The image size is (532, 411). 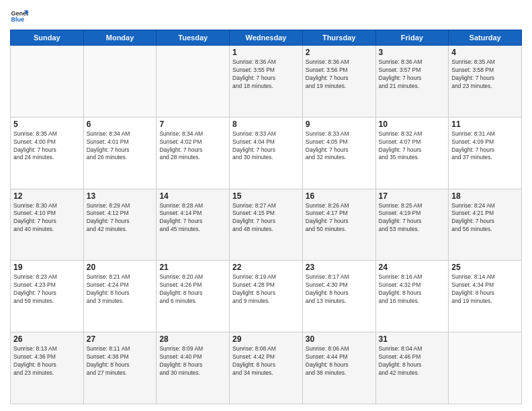 I want to click on calendar-day-cell: 11Sunrise: 8:31 AMSunset: 4:09 PMDayligh…, so click(x=485, y=153).